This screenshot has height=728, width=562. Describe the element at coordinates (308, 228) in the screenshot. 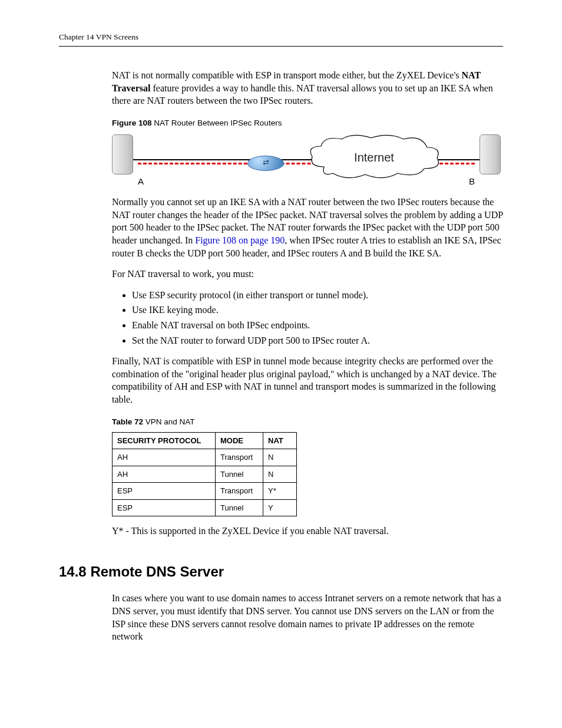

I see `paragraph-ike: Normally you cannot set up an IKE SA wit…` at that location.